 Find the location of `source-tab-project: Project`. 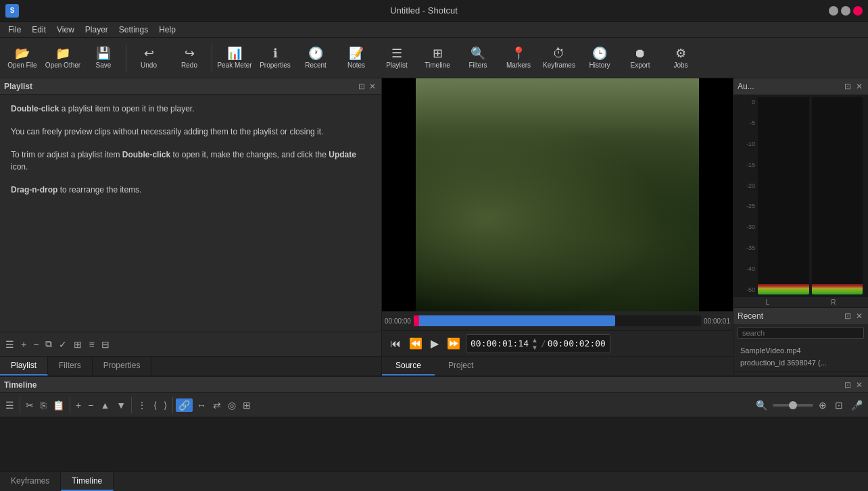

source-tab-project: Project is located at coordinates (461, 366).